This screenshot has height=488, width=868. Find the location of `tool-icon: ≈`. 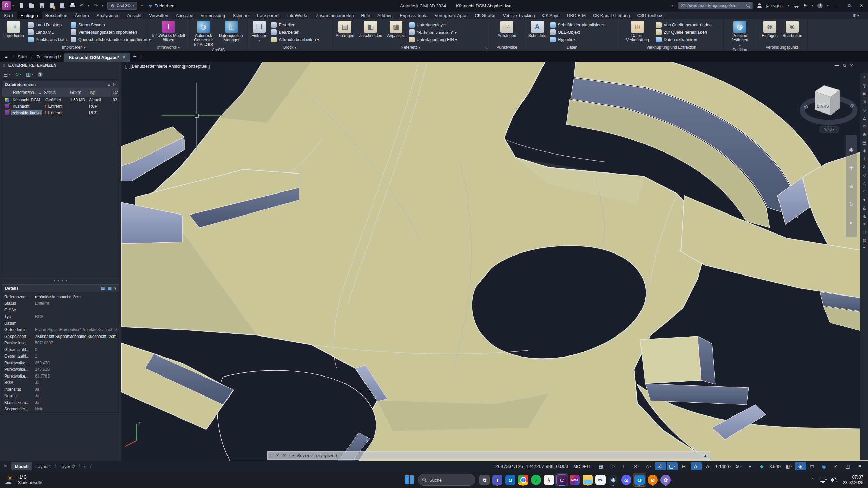

tool-icon: ≈ is located at coordinates (864, 224).